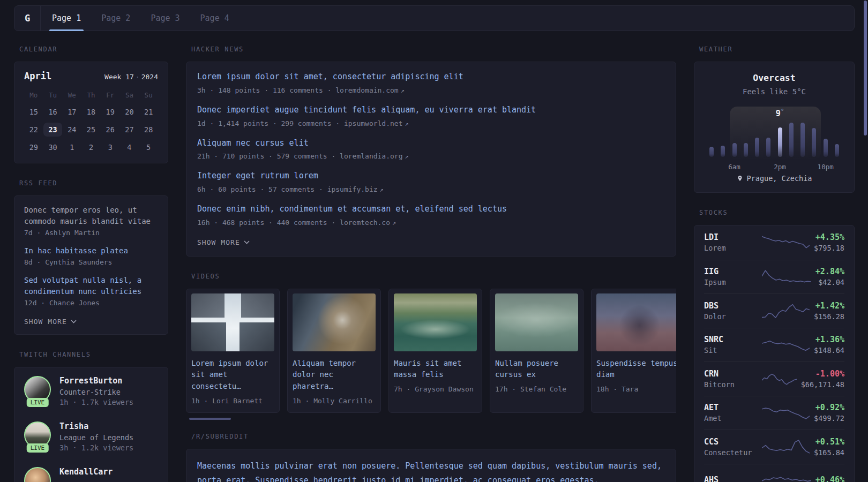  What do you see at coordinates (731, 317) in the screenshot?
I see `stock-name: Dolor` at bounding box center [731, 317].